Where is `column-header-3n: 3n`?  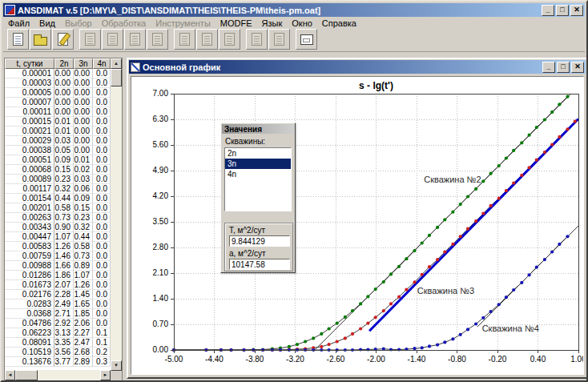 column-header-3n: 3n is located at coordinates (83, 64).